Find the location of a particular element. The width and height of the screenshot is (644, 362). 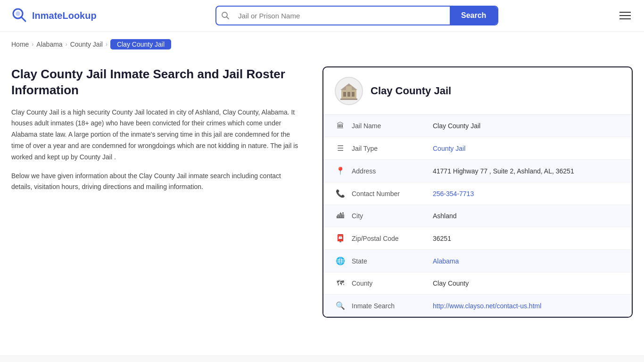

inmate-search-value: http://www.clayso.net/contact-us.html is located at coordinates (487, 306).